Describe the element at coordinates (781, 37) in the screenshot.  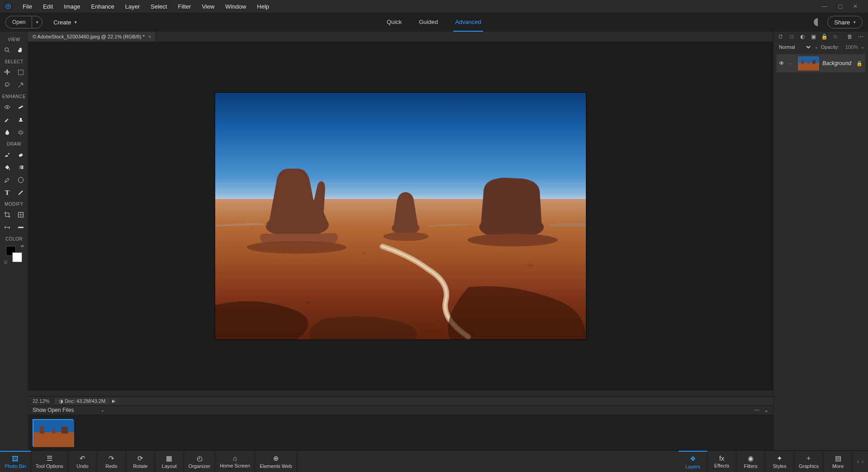
I see `new-layer-icon: 🗋` at that location.